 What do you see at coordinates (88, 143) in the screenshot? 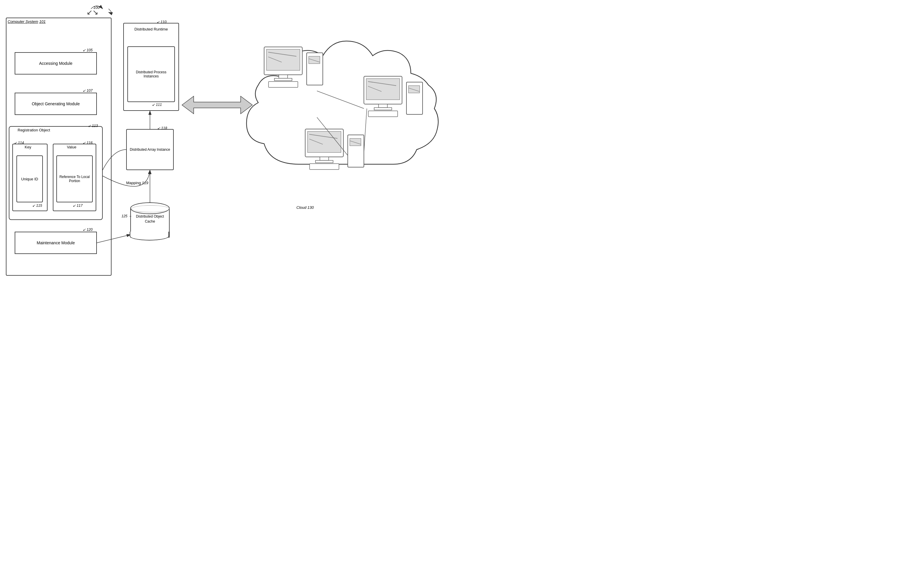
I see `ref-116: ↙ 116` at bounding box center [88, 143].